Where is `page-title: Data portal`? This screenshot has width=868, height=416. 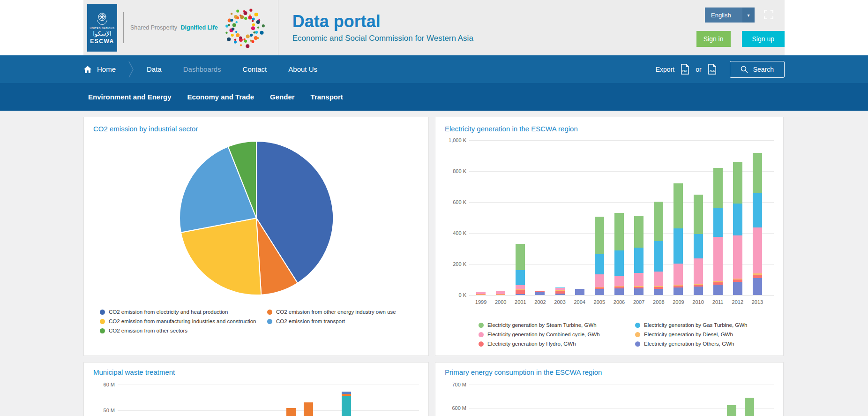 page-title: Data portal is located at coordinates (383, 22).